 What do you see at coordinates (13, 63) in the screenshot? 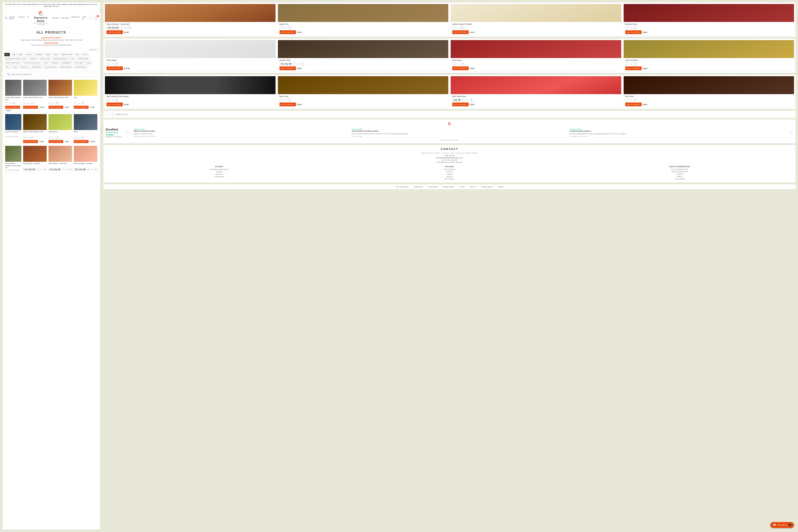
I see `filter-tag-gravy-and-stock: GRAVY AND STOCK` at bounding box center [13, 63].